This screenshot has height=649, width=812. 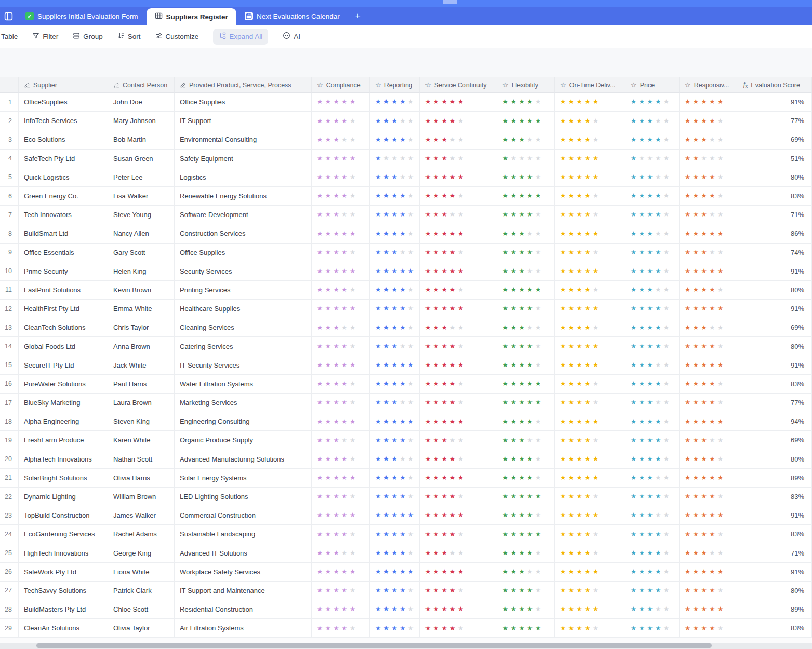 What do you see at coordinates (63, 159) in the screenshot?
I see `supplier-cell: SafeTech Pty Ltd` at bounding box center [63, 159].